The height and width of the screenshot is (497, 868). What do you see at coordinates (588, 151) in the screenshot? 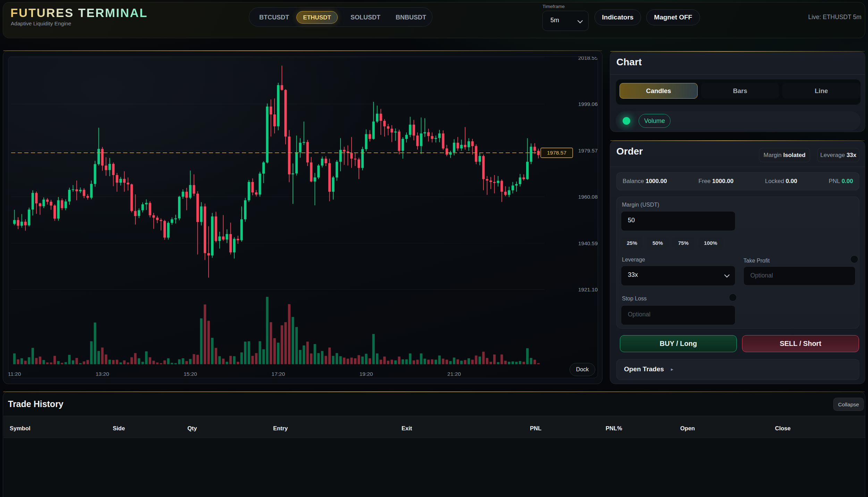
I see `svg-text: 1979.57` at bounding box center [588, 151].